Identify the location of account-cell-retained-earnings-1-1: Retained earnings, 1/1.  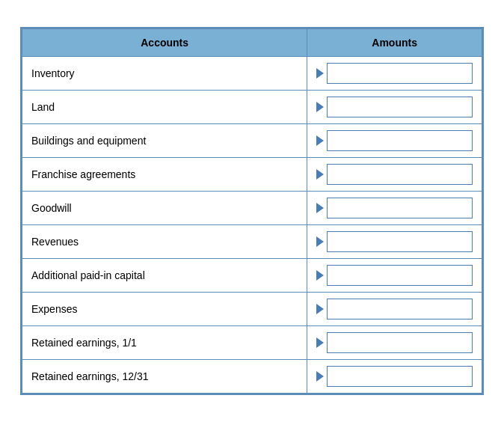
(165, 343).